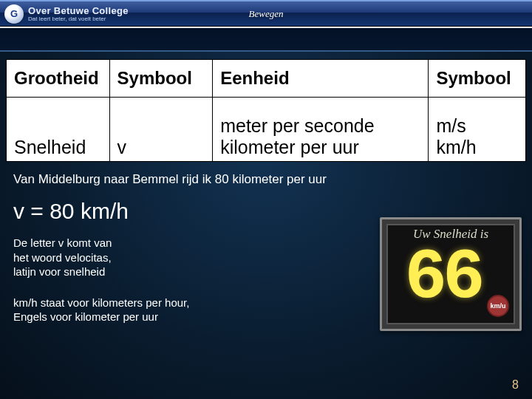 The image size is (532, 399). I want to click on th-grootheid: Grootheid, so click(58, 78).